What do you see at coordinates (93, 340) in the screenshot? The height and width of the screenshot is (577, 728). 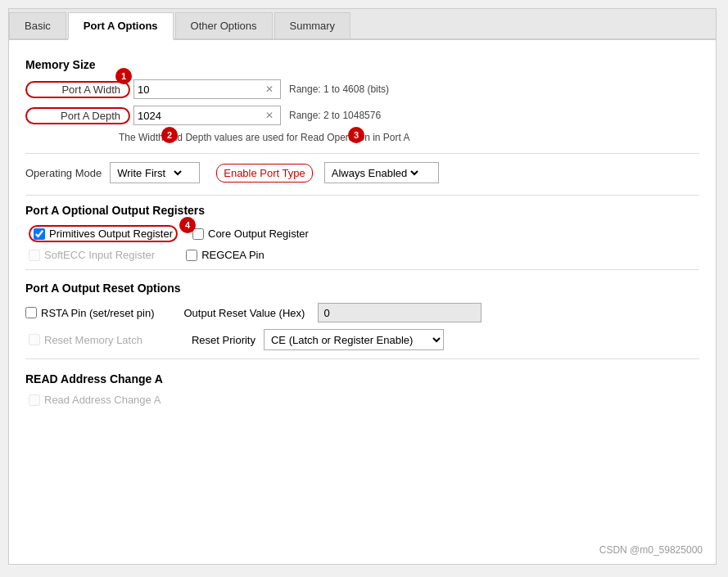 I see `reset-memory-latch-label: Reset Memory Latch` at bounding box center [93, 340].